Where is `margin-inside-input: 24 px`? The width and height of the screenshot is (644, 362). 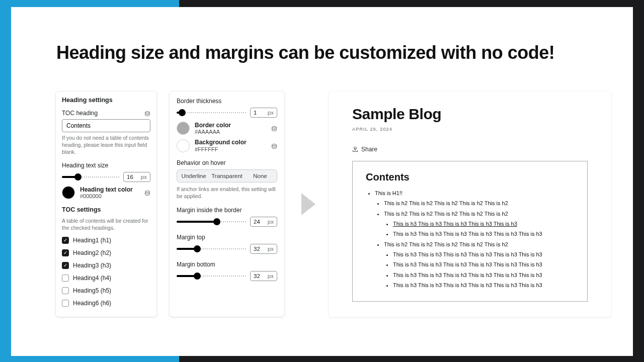
margin-inside-input: 24 px is located at coordinates (264, 222).